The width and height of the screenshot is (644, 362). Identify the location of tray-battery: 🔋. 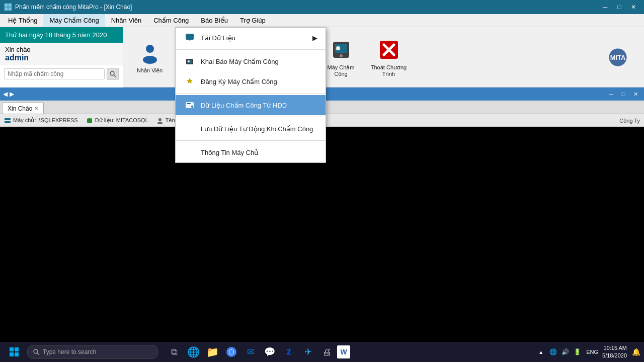
(577, 352).